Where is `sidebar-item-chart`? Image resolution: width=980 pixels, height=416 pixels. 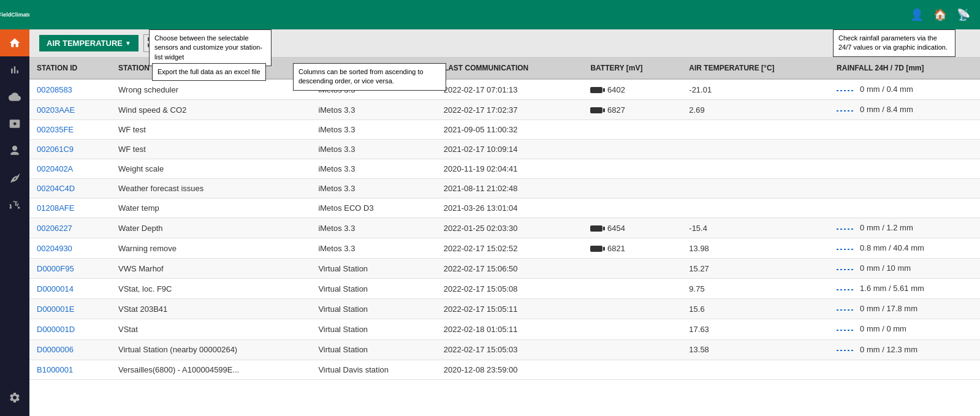
sidebar-item-chart is located at coordinates (15, 70).